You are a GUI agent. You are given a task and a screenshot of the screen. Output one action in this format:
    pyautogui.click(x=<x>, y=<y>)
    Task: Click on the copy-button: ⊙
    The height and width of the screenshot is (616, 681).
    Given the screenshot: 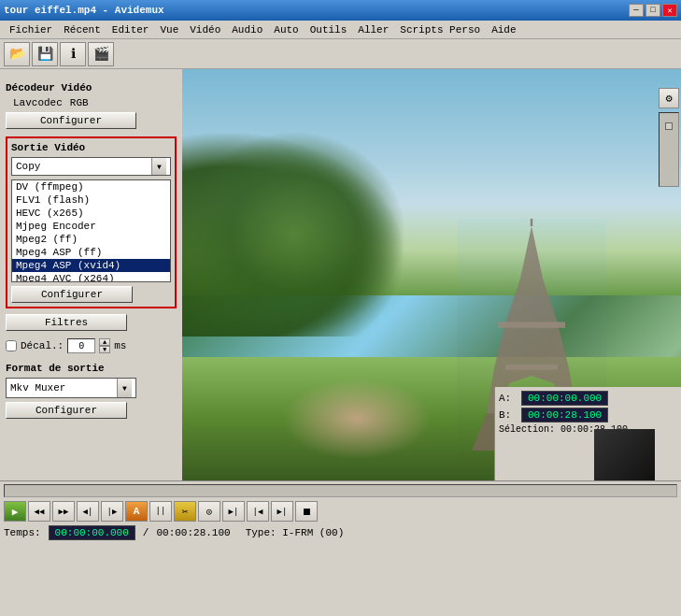 What is the action you would take?
    pyautogui.click(x=209, y=511)
    